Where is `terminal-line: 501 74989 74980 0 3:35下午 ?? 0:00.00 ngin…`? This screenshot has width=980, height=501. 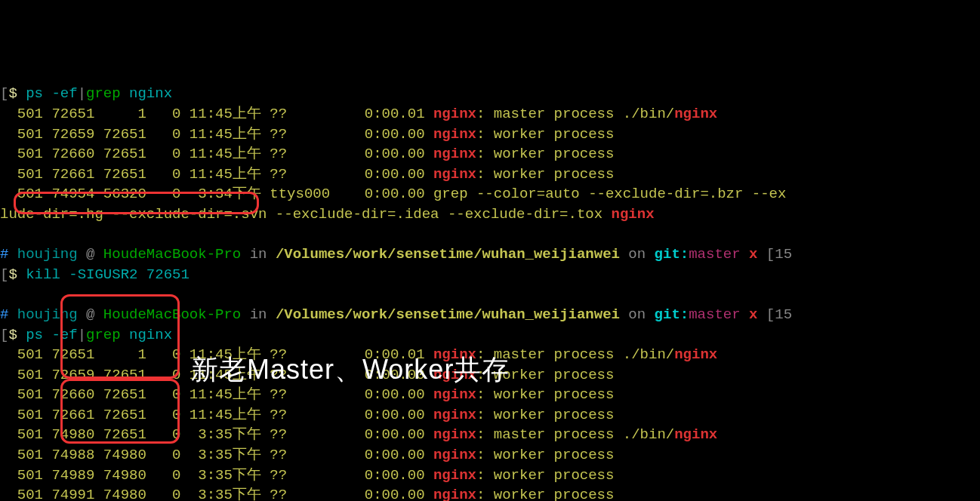 terminal-line: 501 74989 74980 0 3:35下午 ?? 0:00.00 ngin… is located at coordinates (490, 475).